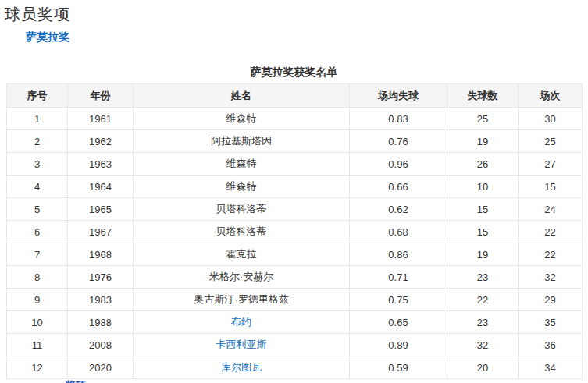 This screenshot has height=383, width=588. What do you see at coordinates (295, 164) in the screenshot?
I see `table-row: 31963维森特0.962627` at bounding box center [295, 164].